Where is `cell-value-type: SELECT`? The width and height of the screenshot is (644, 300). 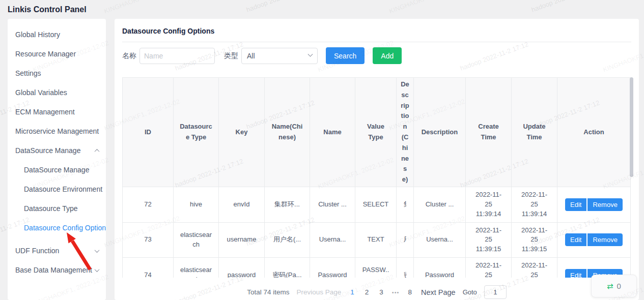 cell-value-type: SELECT is located at coordinates (376, 205).